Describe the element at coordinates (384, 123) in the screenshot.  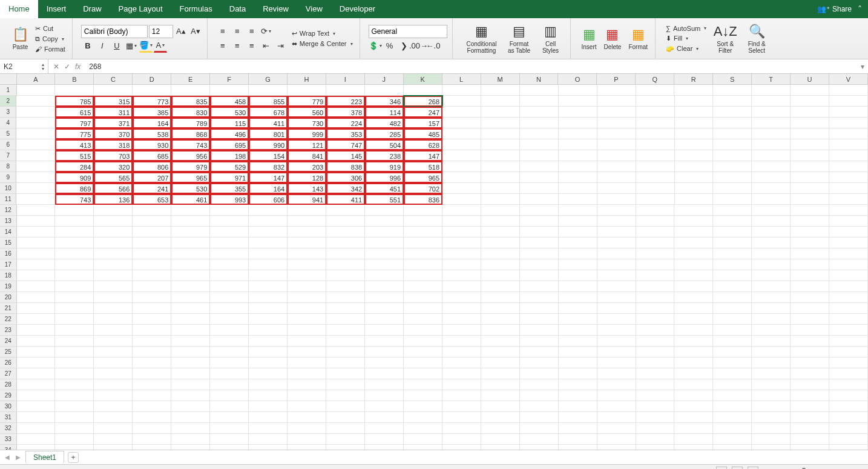
I see `cell: 482` at that location.